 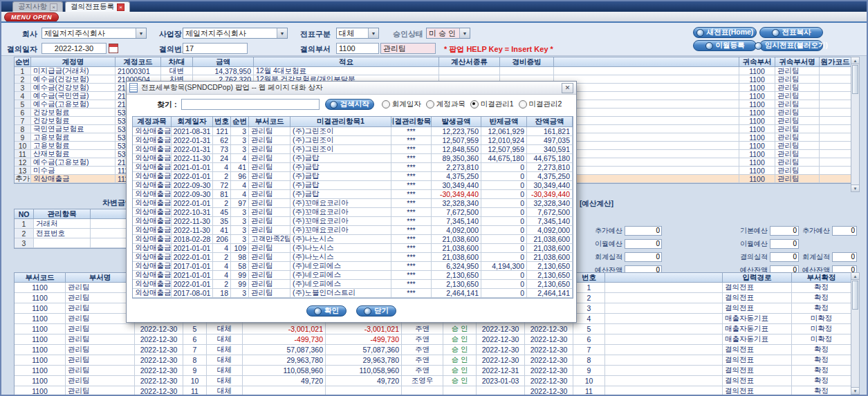 I want to click on table-row: 1100관리팀2022-12-3011대체2022-12-3011결의전표확정, so click(x=433, y=391).